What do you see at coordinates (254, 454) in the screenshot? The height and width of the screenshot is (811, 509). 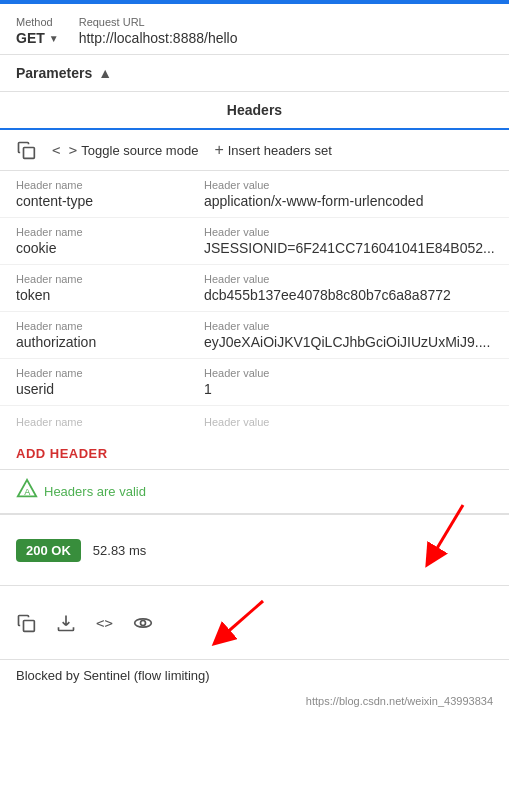 I see `add-header-button: ADD HEADER` at bounding box center [254, 454].